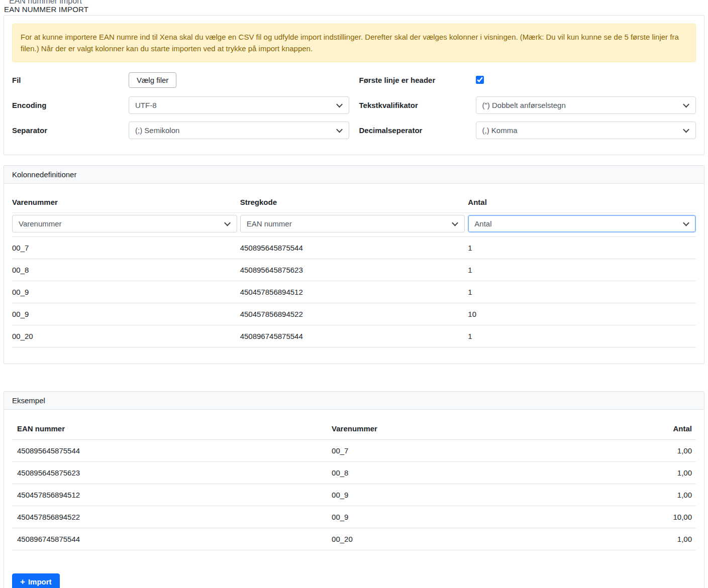 The height and width of the screenshot is (588, 708). I want to click on column-definitions-title: Kolonnedefinitioner, so click(354, 175).